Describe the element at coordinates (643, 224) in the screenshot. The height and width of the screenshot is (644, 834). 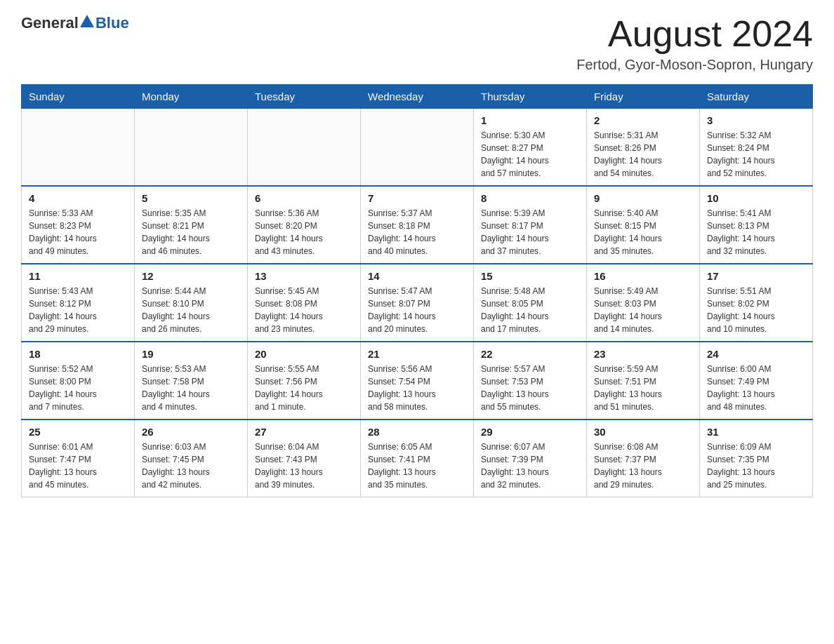
I see `cell-week2-day5: 9Sunrise: 5:40 AM Sunset: 8:15 PM Daylig…` at that location.